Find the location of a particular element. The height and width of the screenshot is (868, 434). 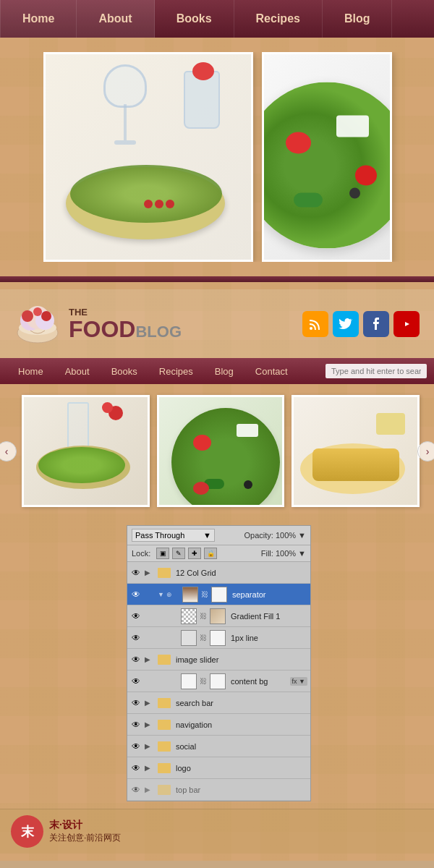

blog-logo: THE FOODBLOG is located at coordinates (98, 324).